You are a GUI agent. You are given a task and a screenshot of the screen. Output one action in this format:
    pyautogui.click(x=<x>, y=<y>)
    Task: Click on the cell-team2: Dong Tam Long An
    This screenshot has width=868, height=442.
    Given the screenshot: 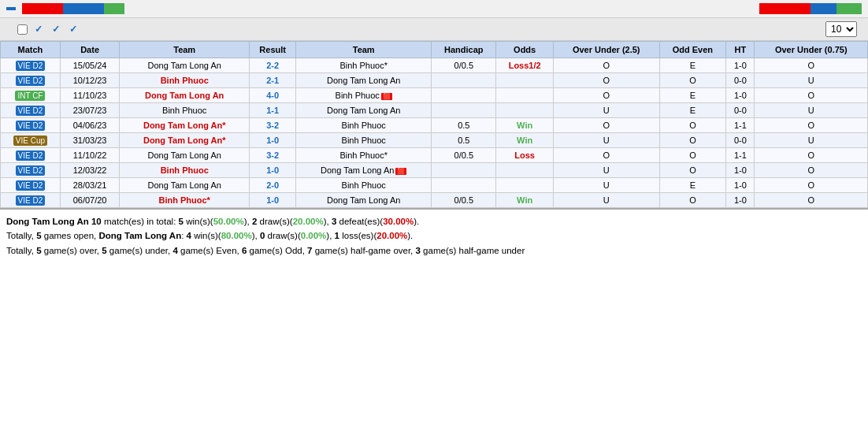 What is the action you would take?
    pyautogui.click(x=364, y=80)
    